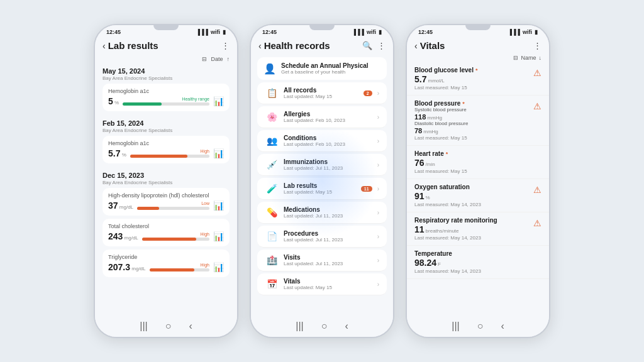 The width and height of the screenshot is (644, 362). Describe the element at coordinates (528, 58) in the screenshot. I see `vitals-sort-label: Name` at that location.